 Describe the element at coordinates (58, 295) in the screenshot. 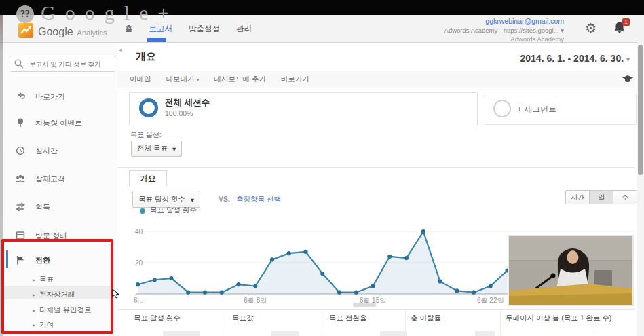

I see `sidebar-item-ecommerce: ▸ 전자상거래` at that location.